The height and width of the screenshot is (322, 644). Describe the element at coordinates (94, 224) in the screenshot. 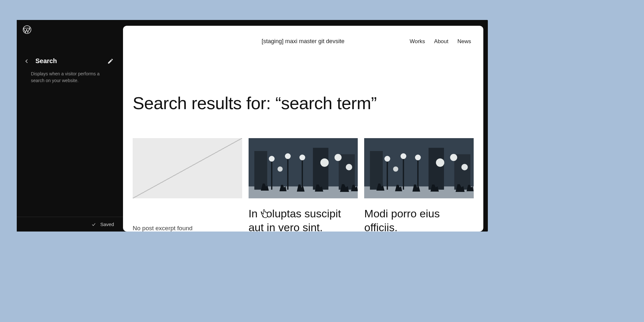

I see `check-icon` at that location.